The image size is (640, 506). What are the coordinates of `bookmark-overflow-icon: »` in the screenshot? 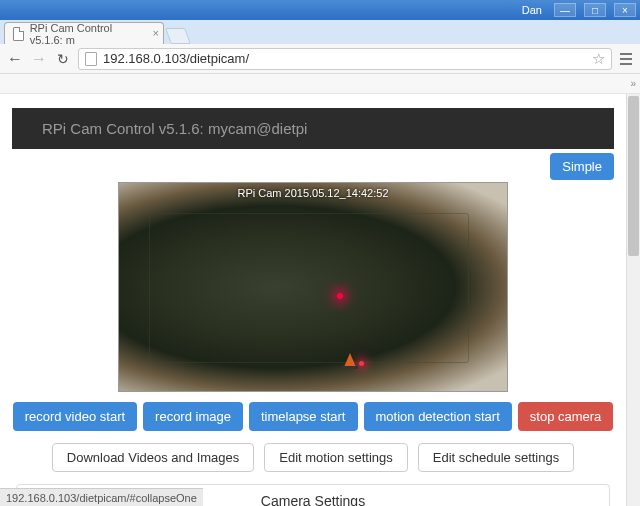 It's located at (633, 84).